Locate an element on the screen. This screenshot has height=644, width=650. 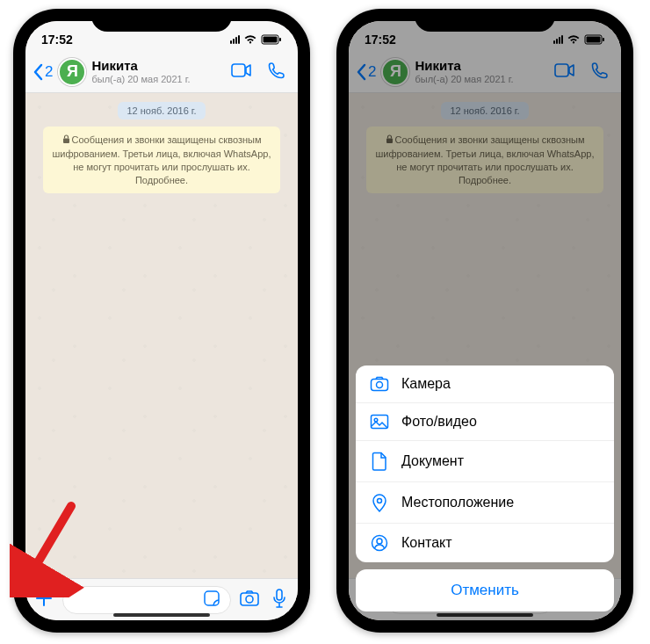
document-icon is located at coordinates (379, 461).